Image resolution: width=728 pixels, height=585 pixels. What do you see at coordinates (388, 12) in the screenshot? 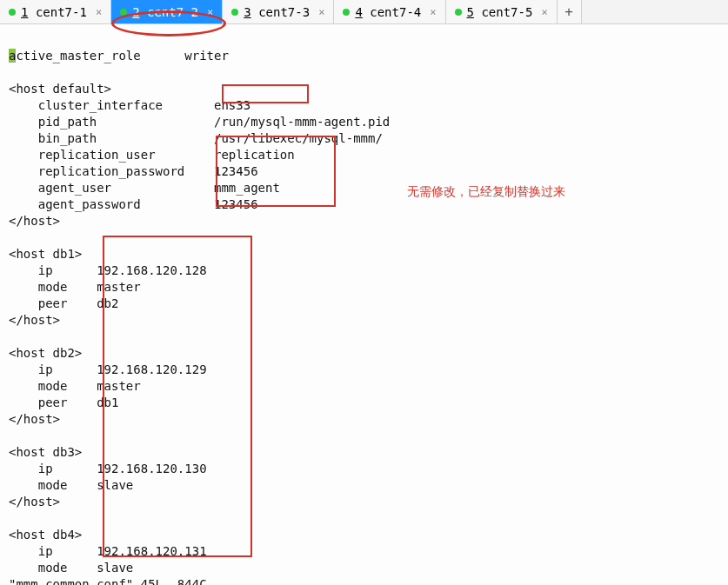
I see `tab-number: 4 cent7-4` at bounding box center [388, 12].